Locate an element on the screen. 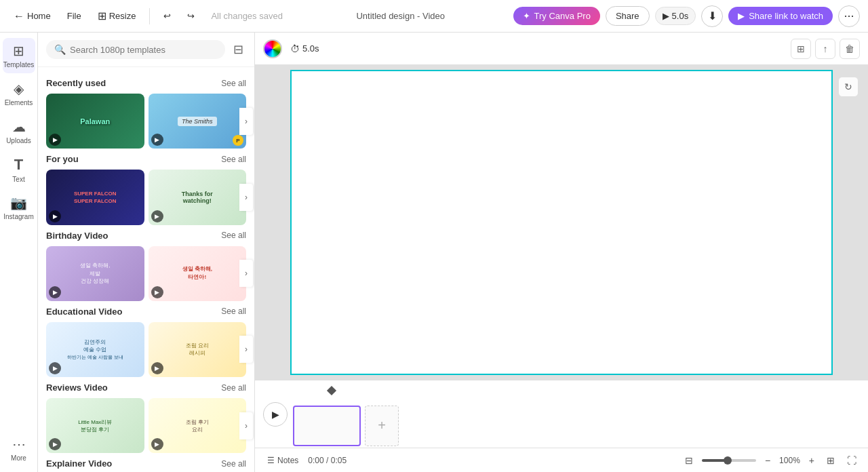 This screenshot has width=868, height=472. timeline-marker is located at coordinates (332, 390).